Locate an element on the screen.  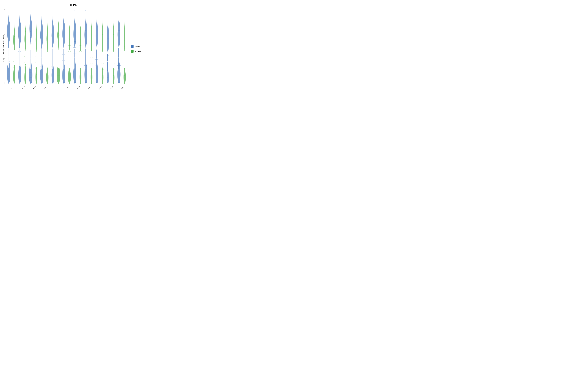
chart-container: TFPI2 mRNA Expression (RNASeq V2, log2) … is located at coordinates (73, 46).